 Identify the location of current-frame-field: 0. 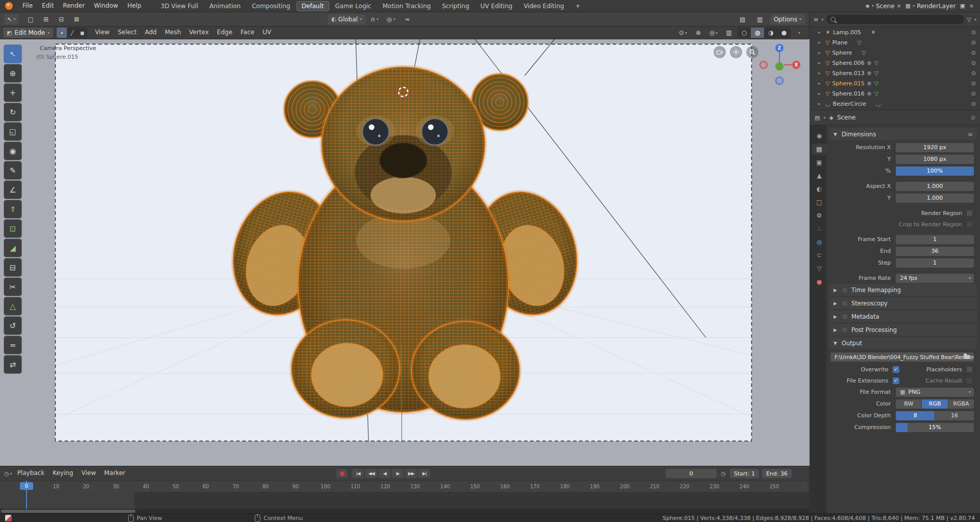
(691, 473).